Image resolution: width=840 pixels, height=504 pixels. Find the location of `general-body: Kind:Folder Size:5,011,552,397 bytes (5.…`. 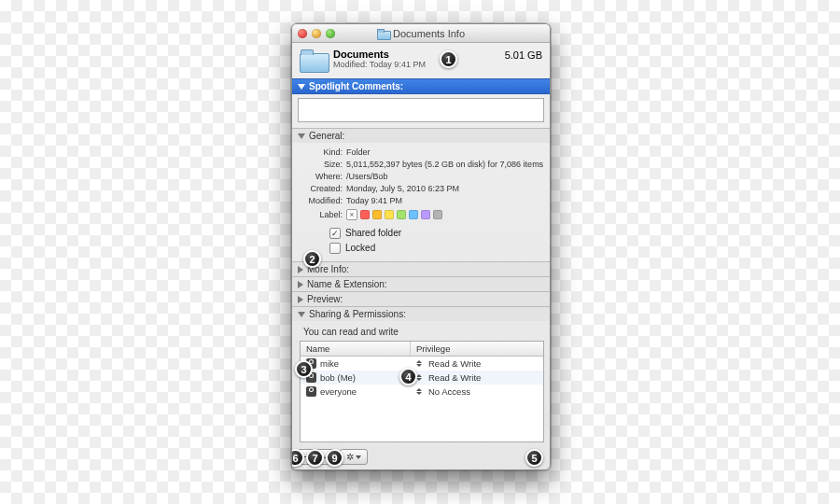

general-body: Kind:Folder Size:5,011,552,397 bytes (5.… is located at coordinates (421, 202).